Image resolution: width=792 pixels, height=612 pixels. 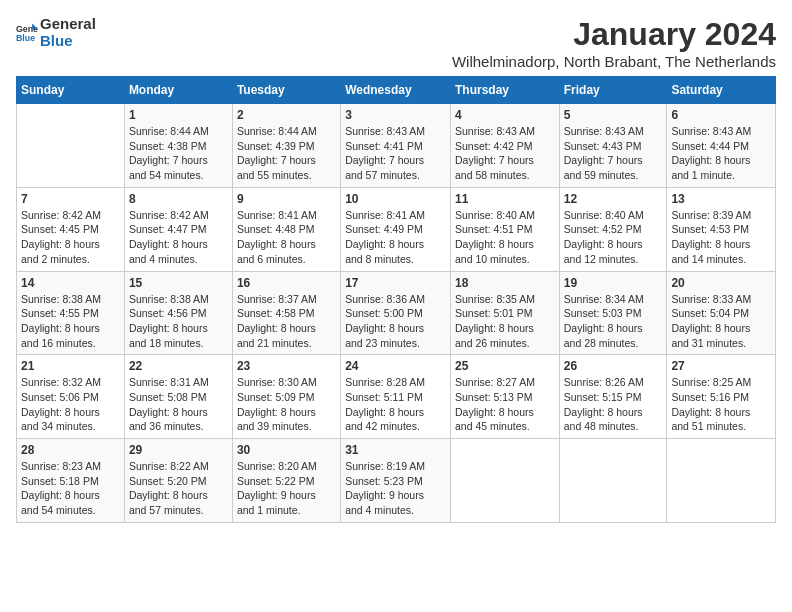 I want to click on calendar-cell: 15Sunrise: 8:38 AM Sunset: 4:56 PM Dayli…, so click(x=178, y=313).